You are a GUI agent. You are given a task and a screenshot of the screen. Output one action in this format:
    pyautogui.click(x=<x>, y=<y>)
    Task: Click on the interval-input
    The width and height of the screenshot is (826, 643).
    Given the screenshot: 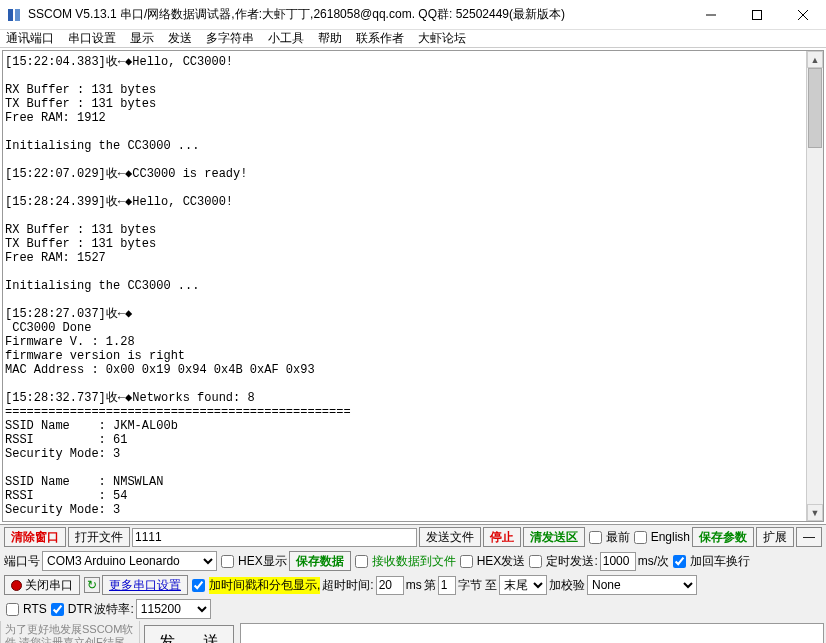 What is the action you would take?
    pyautogui.click(x=618, y=562)
    